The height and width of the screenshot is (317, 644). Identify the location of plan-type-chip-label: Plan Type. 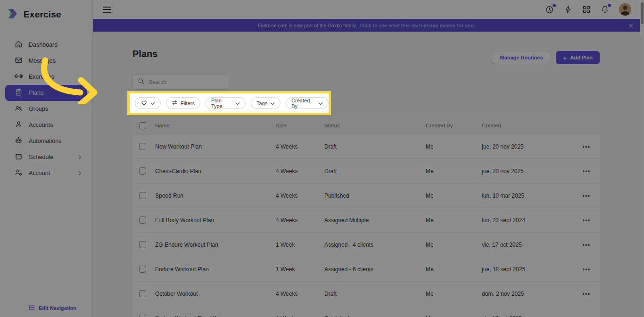
(222, 103).